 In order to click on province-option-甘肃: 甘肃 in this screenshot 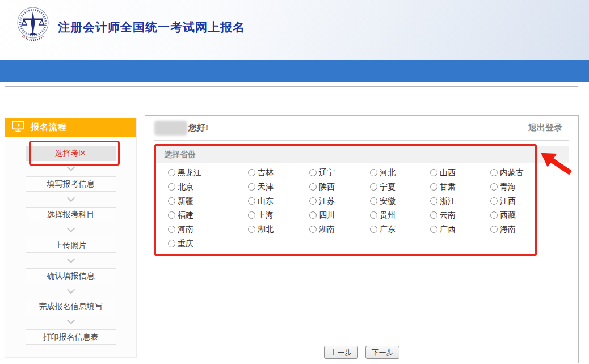, I will do `click(460, 187)`.